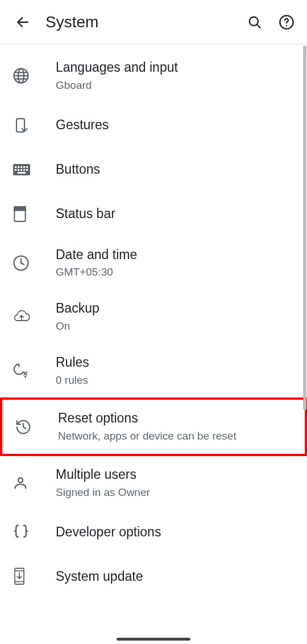 The image size is (307, 644). Describe the element at coordinates (154, 427) in the screenshot. I see `item-reset-options: Reset options Network, apps or device ca…` at that location.